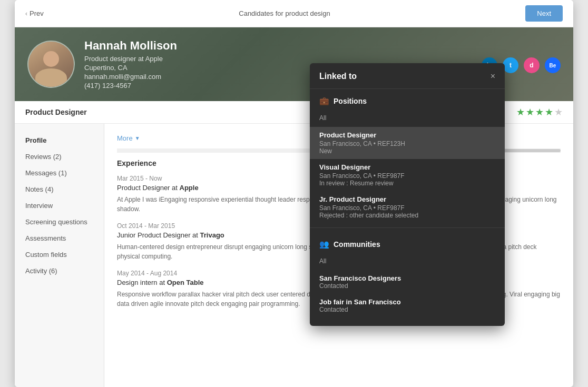 The image size is (588, 387). What do you see at coordinates (59, 157) in the screenshot?
I see `sidebar-item-reviews: Reviews (2)` at bounding box center [59, 157].